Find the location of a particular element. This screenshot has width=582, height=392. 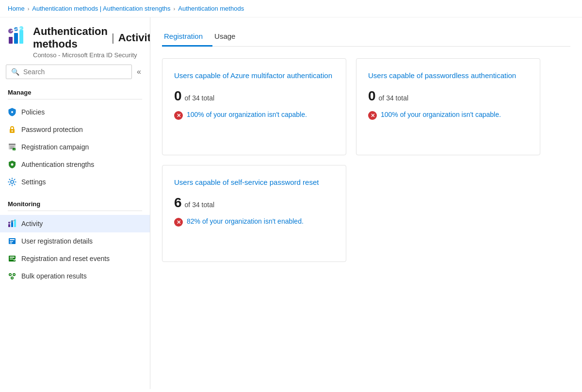

sspr-card: Users capable of self-service password r… is located at coordinates (254, 213).